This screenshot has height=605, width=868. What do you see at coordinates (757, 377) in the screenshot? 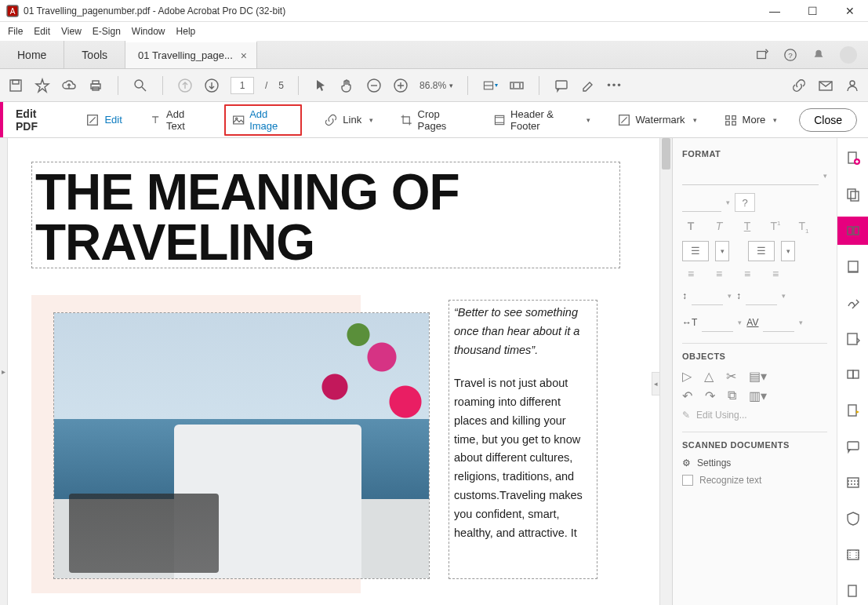
I see `arrange-icon: ▤▾` at bounding box center [757, 377].